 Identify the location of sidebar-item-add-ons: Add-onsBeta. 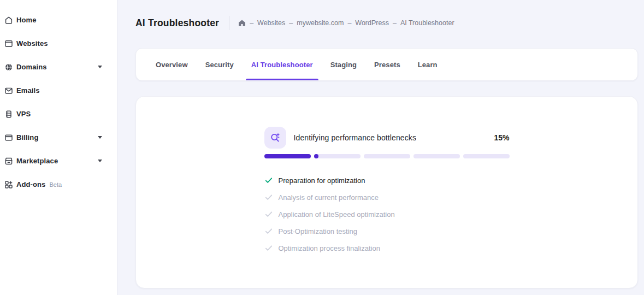
(58, 185).